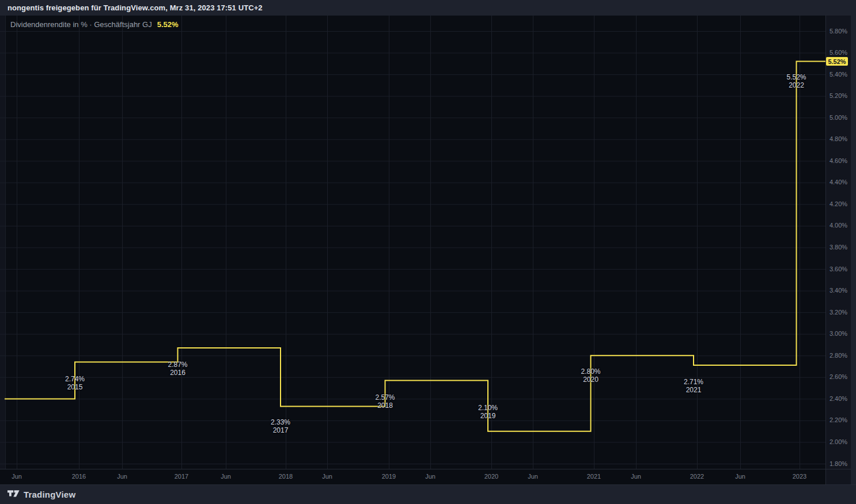 The image size is (856, 504). I want to click on price-axis-tick-label: 3.80%, so click(839, 248).